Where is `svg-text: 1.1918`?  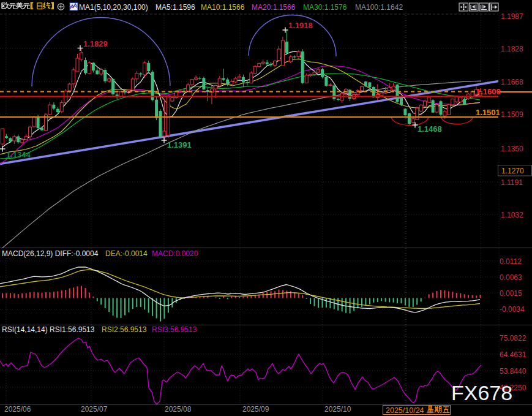
svg-text: 1.1918 is located at coordinates (301, 26).